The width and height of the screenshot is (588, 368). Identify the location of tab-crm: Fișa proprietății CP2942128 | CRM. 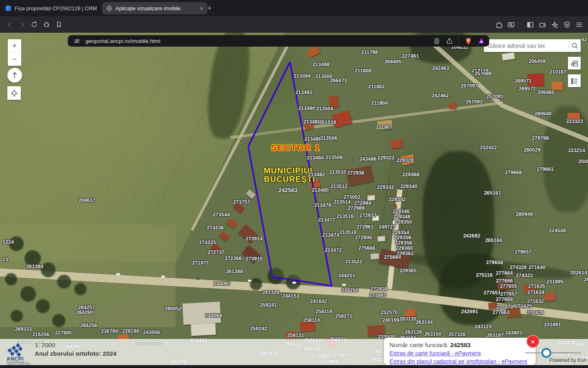
(51, 8).